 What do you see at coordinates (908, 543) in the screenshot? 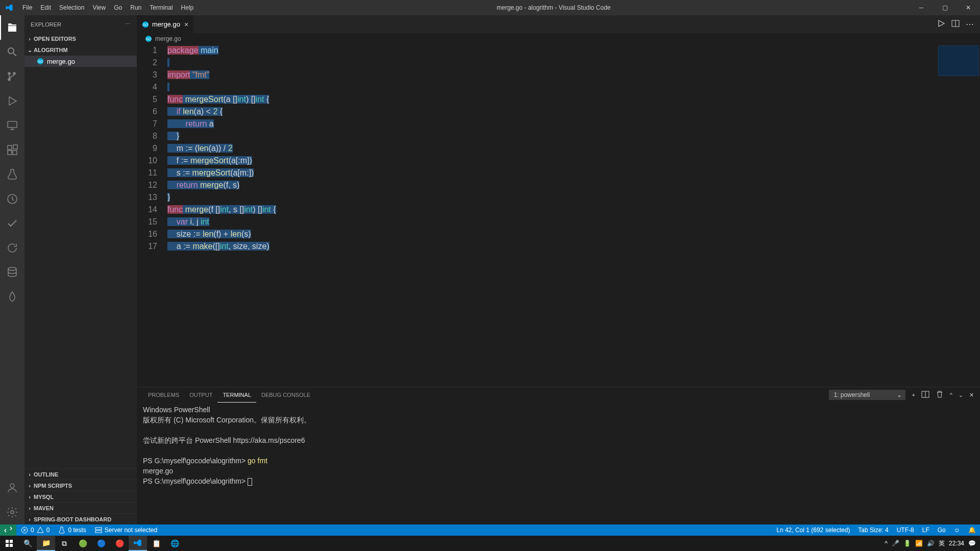
I see `tray-battery-icon: 🔋` at bounding box center [908, 543].